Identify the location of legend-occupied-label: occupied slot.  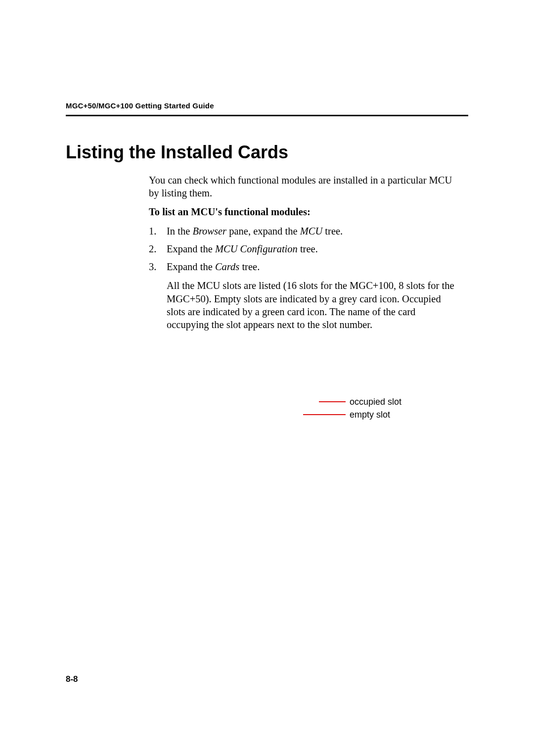
(376, 402).